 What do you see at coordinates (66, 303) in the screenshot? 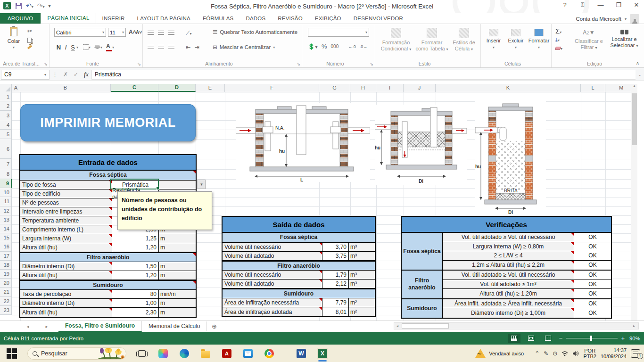
I see `entrada-row-label: Diâmetro interno (Di)` at bounding box center [66, 303].